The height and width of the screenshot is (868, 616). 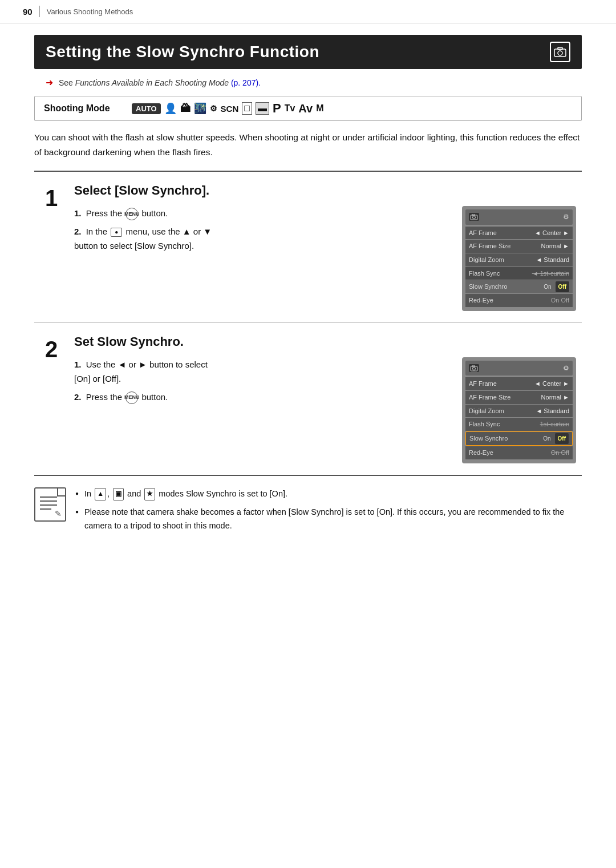 I want to click on mode-av: Av, so click(x=306, y=108).